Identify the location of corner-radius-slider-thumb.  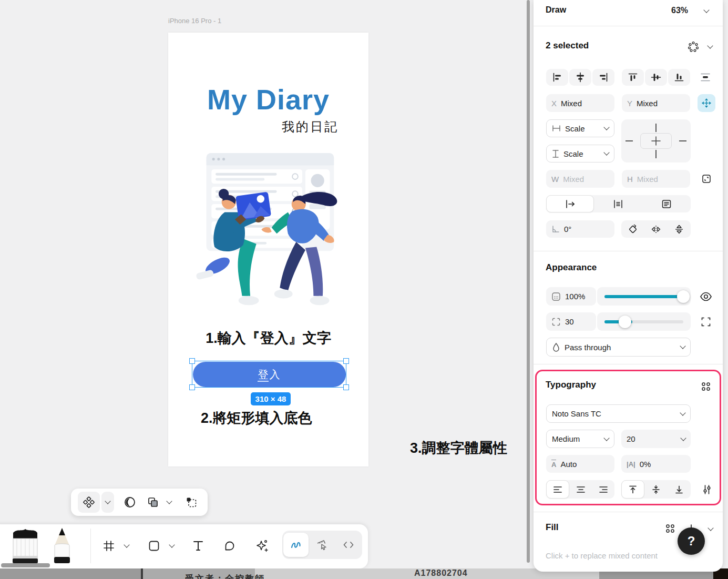
(625, 322).